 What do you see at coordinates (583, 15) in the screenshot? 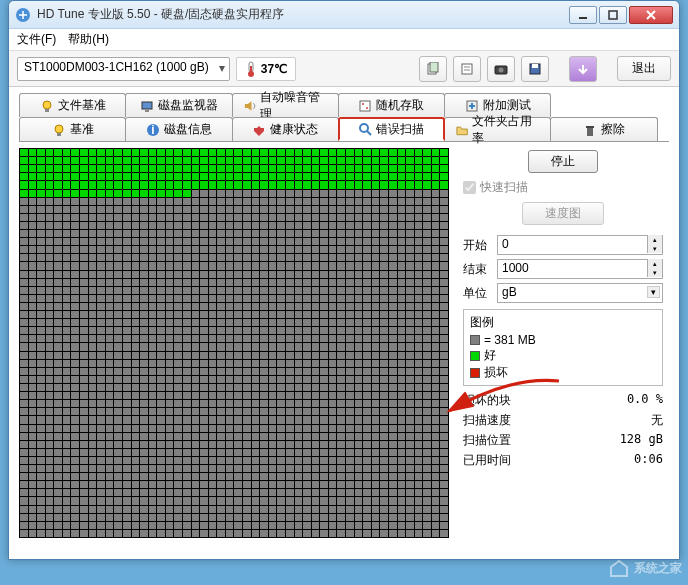
I see `minimize-button` at bounding box center [583, 15].